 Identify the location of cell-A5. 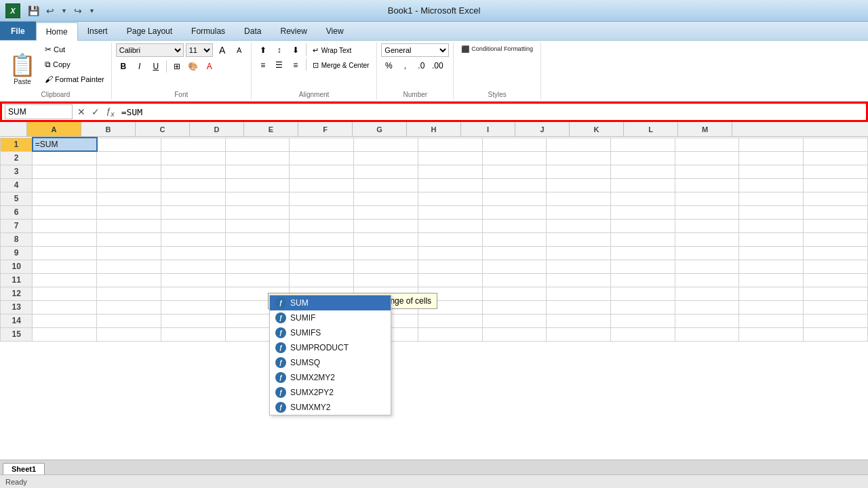
(65, 199).